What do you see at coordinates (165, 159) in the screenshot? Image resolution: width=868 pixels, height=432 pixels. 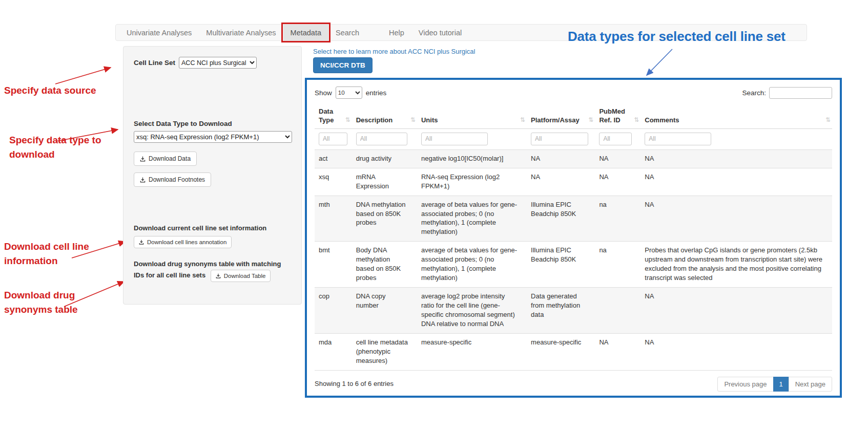 I see `download-data-button: Download Data` at bounding box center [165, 159].